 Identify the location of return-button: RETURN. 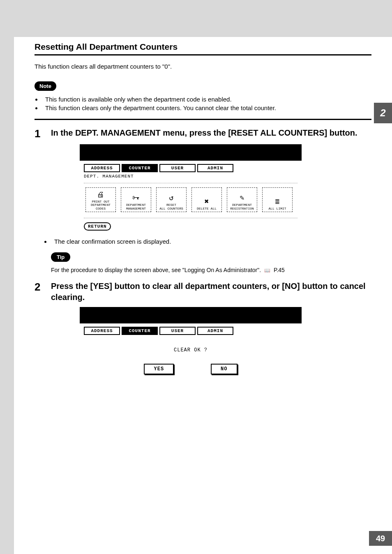
(97, 226).